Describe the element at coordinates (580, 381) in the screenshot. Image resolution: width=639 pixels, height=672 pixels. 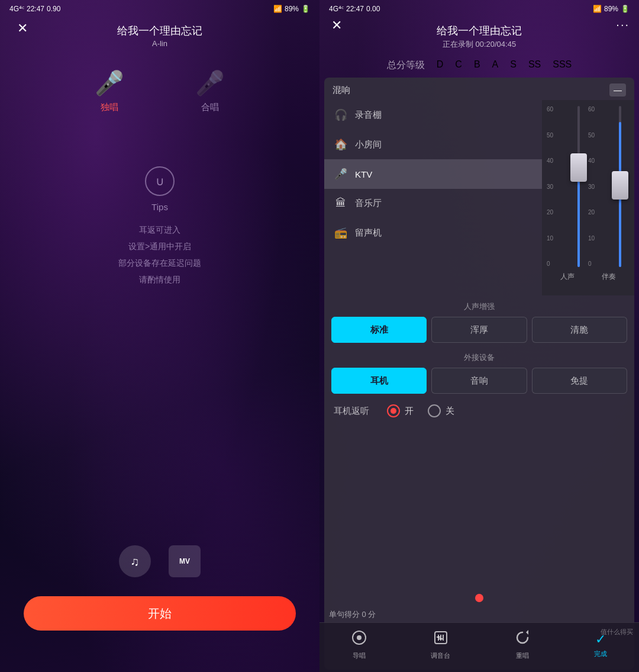
I see `device-handsfree-button: 免提` at that location.